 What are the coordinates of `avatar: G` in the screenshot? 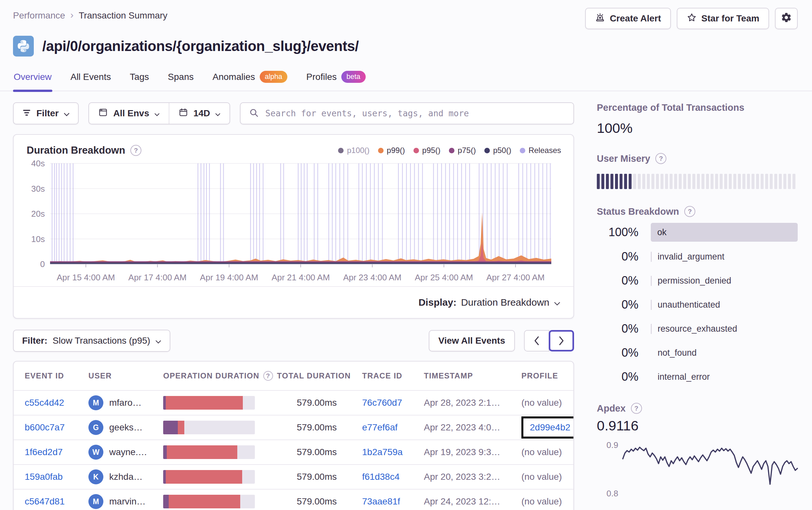 It's located at (96, 427).